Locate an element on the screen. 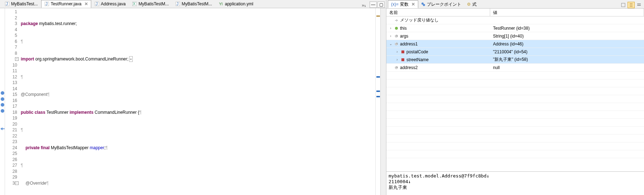 The image size is (644, 195). tab-label: MyBatisTest... is located at coordinates (24, 4).